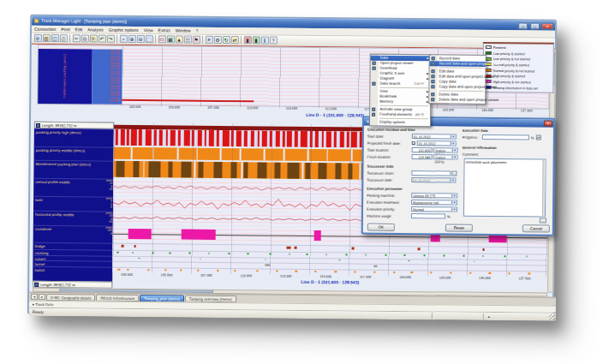 This screenshot has height=364, width=603. Describe the element at coordinates (109, 218) in the screenshot. I see `track-scale: (mm)100-10` at that location.